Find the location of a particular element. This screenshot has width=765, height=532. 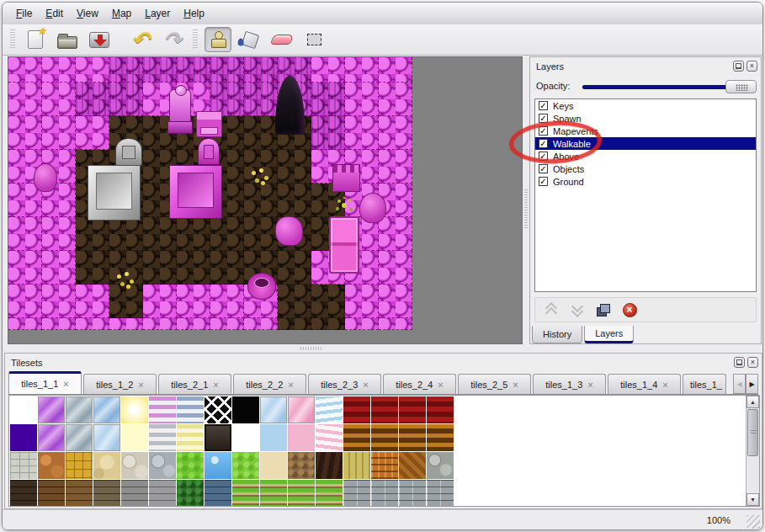

tileset-tab-tiles_1_2: tiles_1_2× is located at coordinates (120, 384).